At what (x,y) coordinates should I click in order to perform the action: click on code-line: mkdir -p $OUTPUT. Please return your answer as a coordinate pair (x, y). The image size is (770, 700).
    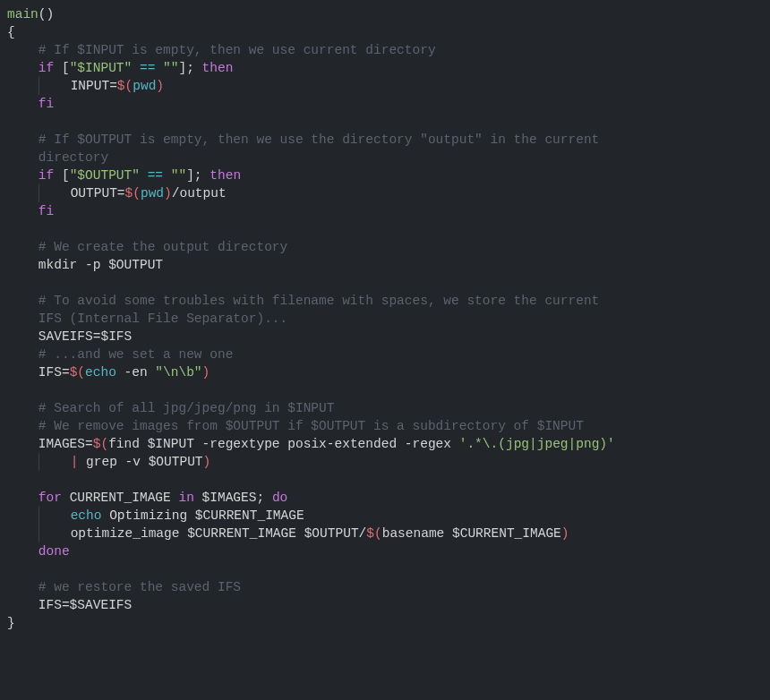
    Looking at the image, I should click on (85, 265).